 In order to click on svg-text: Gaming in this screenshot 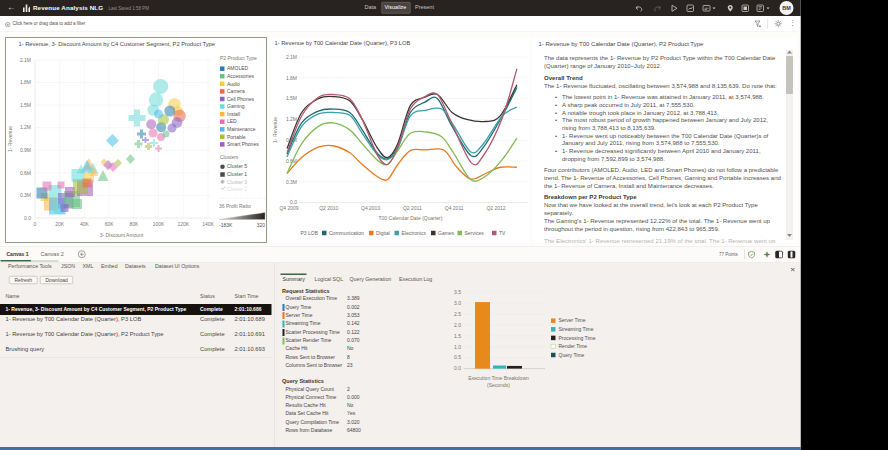, I will do `click(236, 106)`.